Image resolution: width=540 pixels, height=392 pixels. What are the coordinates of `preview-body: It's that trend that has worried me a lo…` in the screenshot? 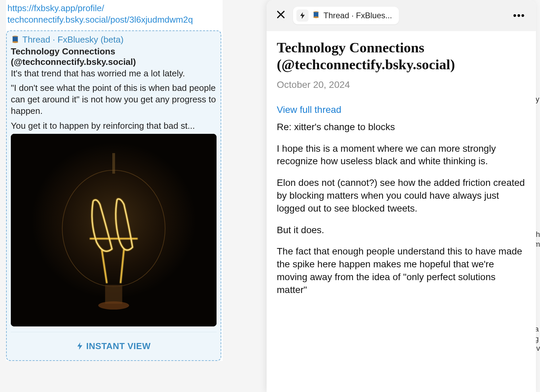 It's located at (114, 100).